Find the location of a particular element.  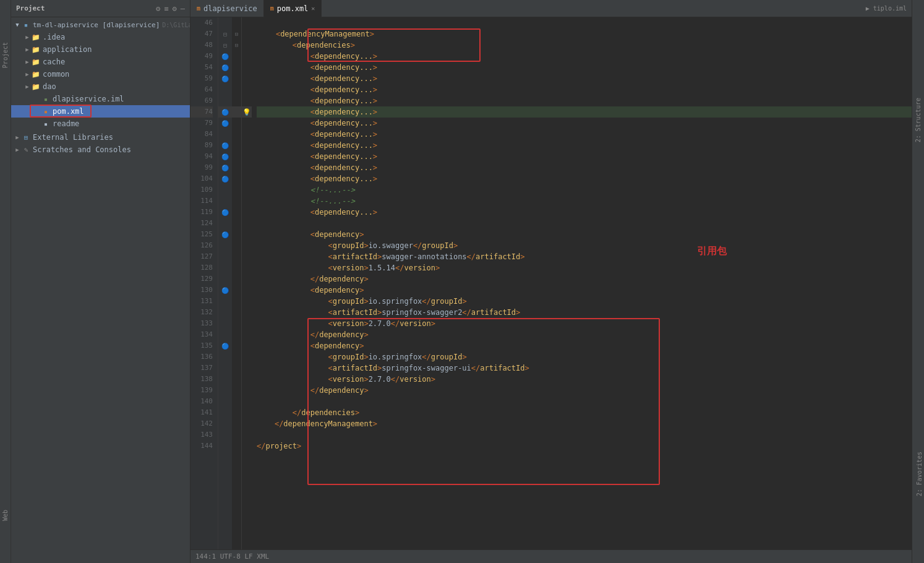

tree-arrow-idea: ▶ is located at coordinates (27, 37).